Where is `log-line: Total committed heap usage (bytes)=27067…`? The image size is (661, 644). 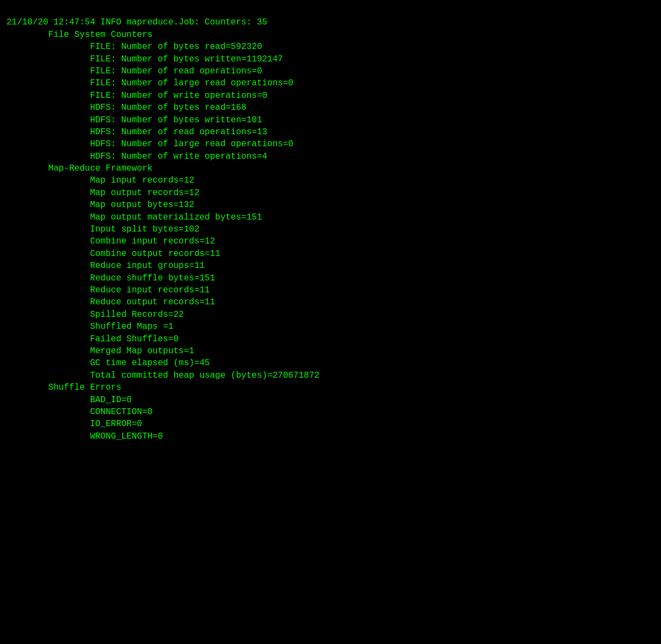
log-line: Total committed heap usage (bytes)=27067… is located at coordinates (330, 376).